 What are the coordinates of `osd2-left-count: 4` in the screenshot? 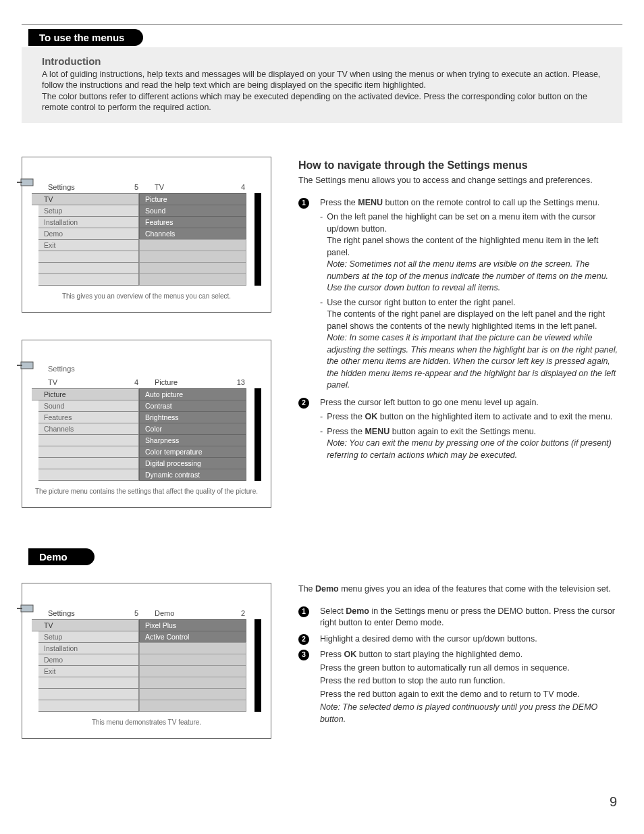 It's located at (136, 382).